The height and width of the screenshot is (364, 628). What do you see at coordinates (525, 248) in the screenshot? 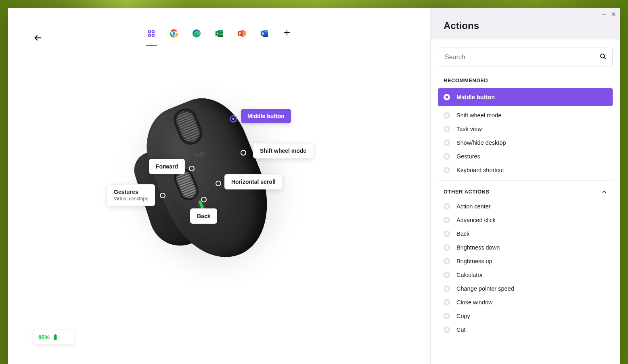
I see `other-option: Brightness down` at bounding box center [525, 248].